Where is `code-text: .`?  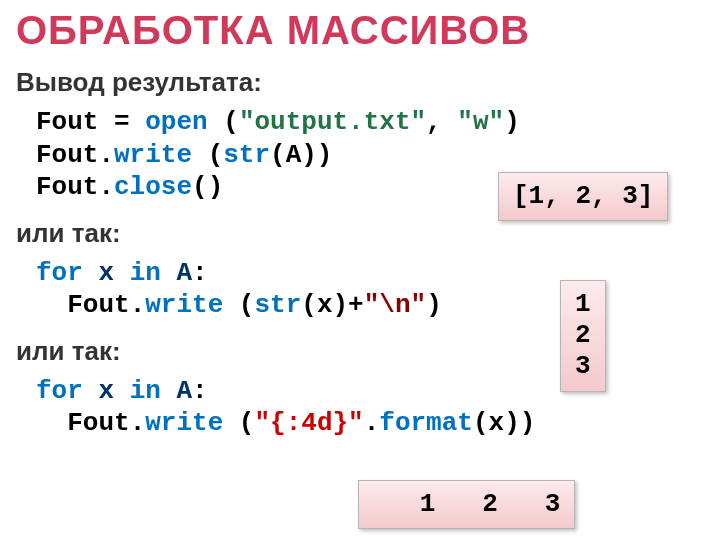
code-text: . is located at coordinates (372, 423).